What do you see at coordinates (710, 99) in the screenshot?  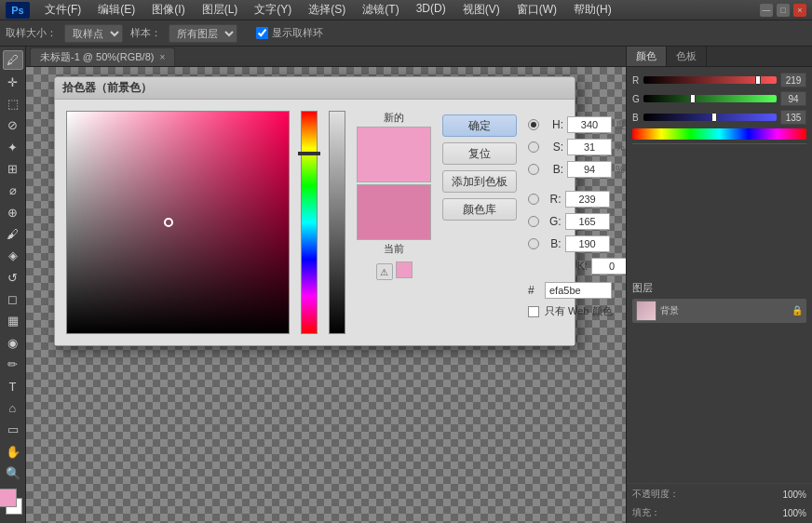 I see `g-channel-track` at bounding box center [710, 99].